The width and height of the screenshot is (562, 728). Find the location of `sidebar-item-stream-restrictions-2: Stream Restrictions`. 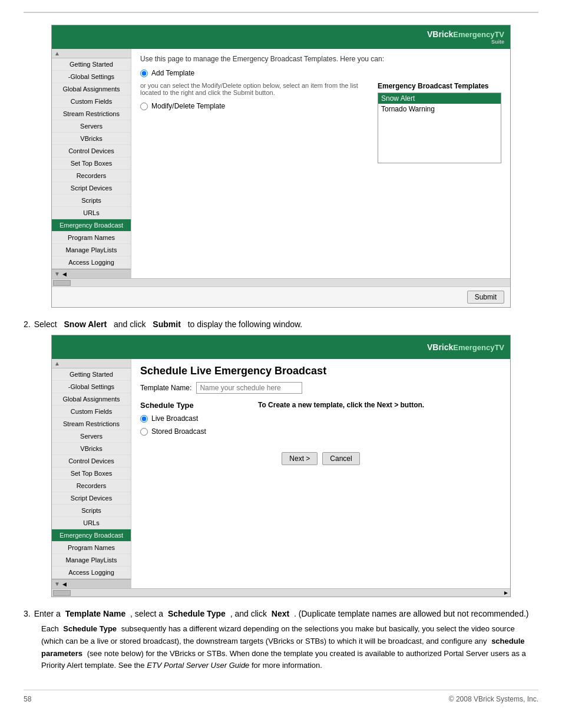

sidebar-item-stream-restrictions-2: Stream Restrictions is located at coordinates (91, 424).